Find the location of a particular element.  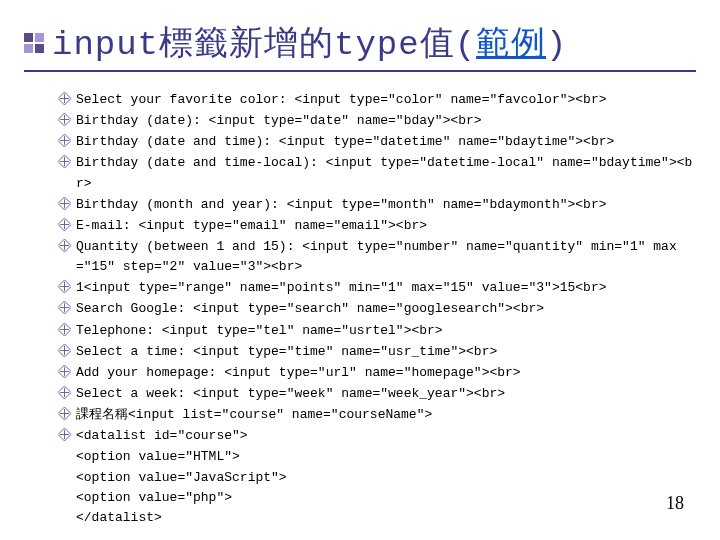

list-item: Birthday (month and year): <input type="… is located at coordinates (374, 205).